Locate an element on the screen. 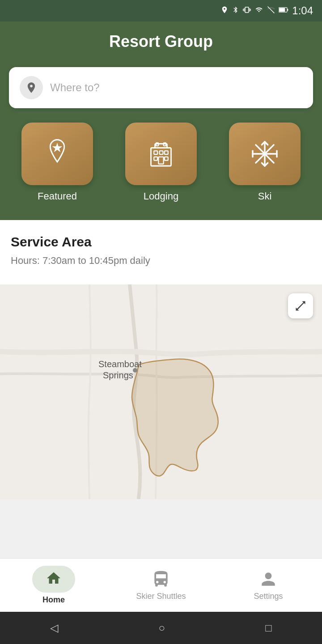 The image size is (322, 644). svg-text: Springs is located at coordinates (118, 375).